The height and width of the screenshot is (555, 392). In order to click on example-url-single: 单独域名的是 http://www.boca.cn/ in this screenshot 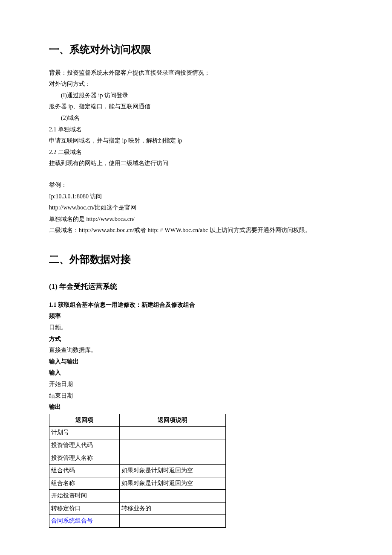, I will do `click(196, 219)`.